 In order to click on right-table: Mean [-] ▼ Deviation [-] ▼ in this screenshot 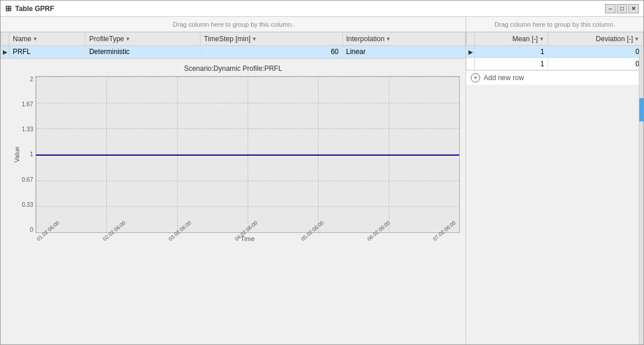, I will do `click(554, 51)`.